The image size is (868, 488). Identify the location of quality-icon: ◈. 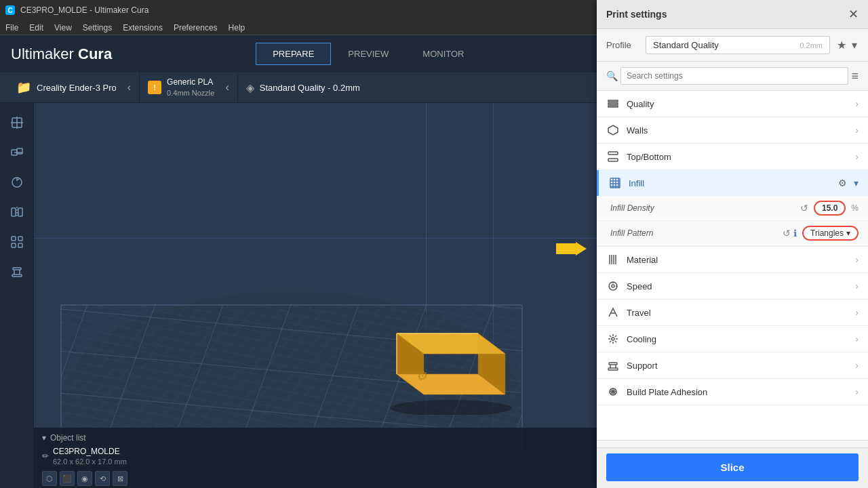
(250, 88).